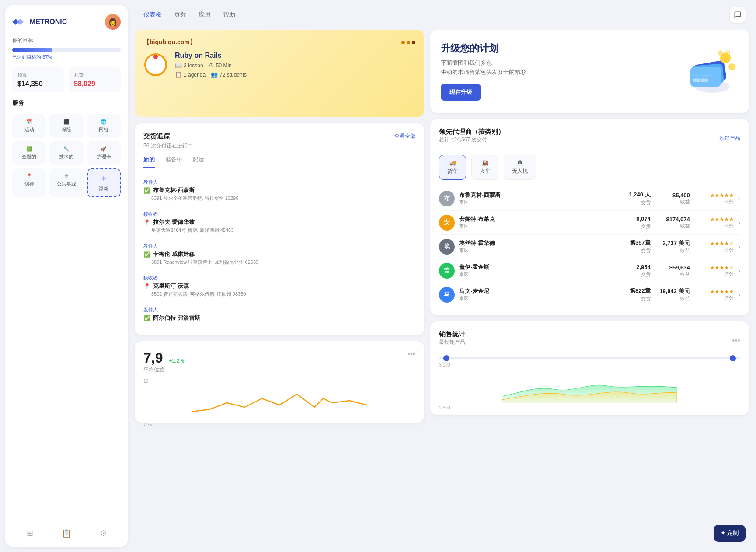  Describe the element at coordinates (178, 74) in the screenshot. I see `agenda-icon: 📋` at that location.